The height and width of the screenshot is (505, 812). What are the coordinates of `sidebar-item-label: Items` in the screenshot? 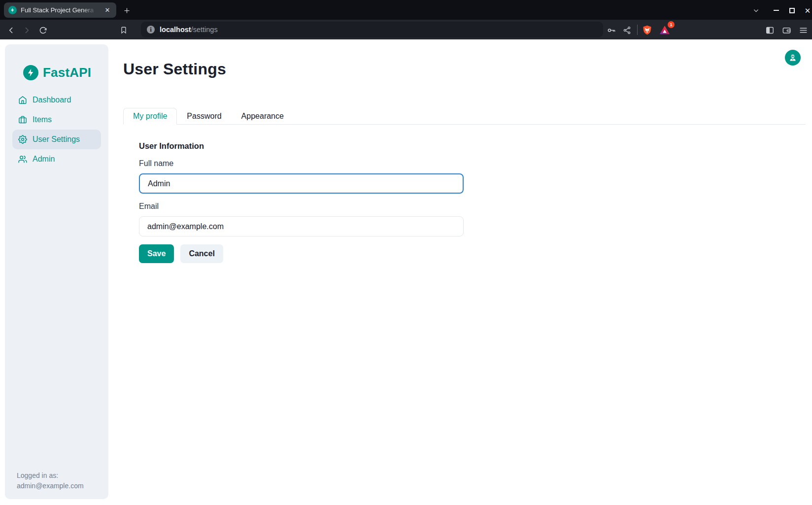 It's located at (42, 120).